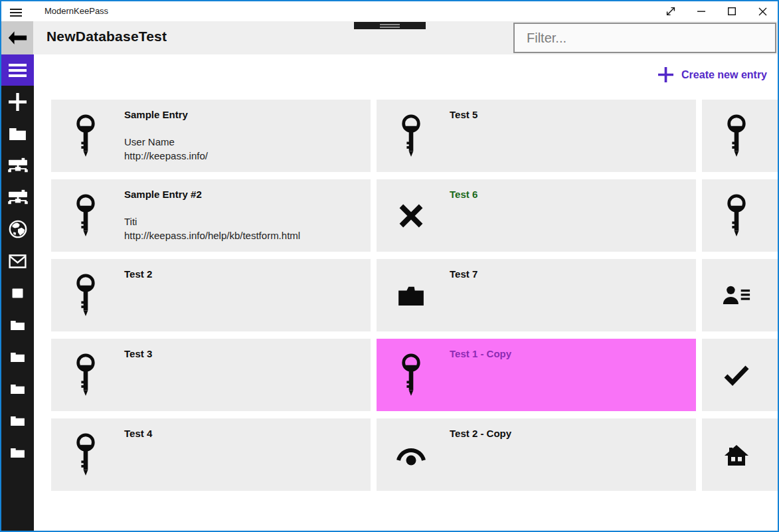  Describe the element at coordinates (537, 215) in the screenshot. I see `entry-card-test-6: Test 6` at that location.